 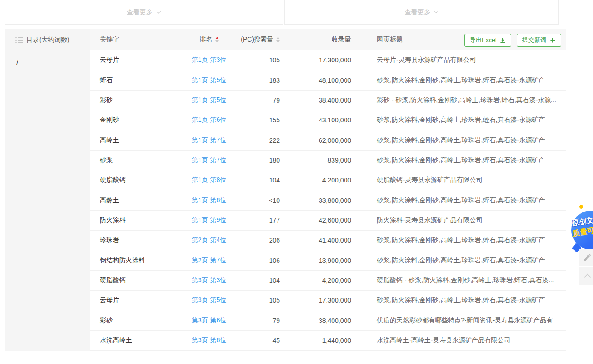 I want to click on keyword-cell: 水洗高岭土, so click(x=136, y=340).